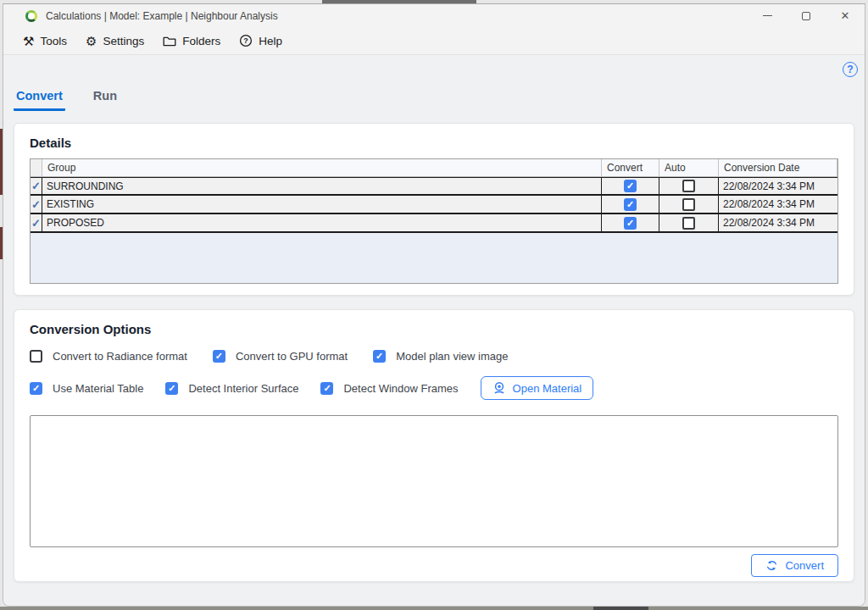  What do you see at coordinates (767, 15) in the screenshot?
I see `minimize-button` at bounding box center [767, 15].